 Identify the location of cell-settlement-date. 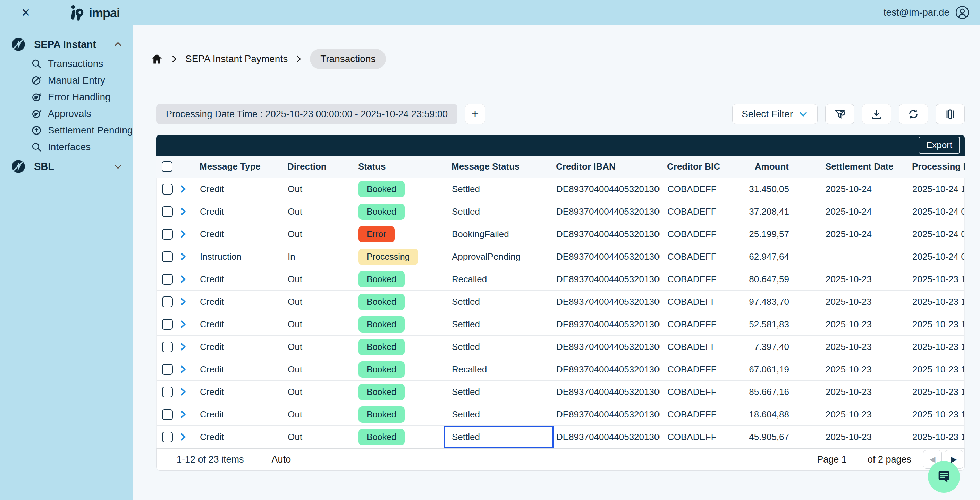
(854, 257).